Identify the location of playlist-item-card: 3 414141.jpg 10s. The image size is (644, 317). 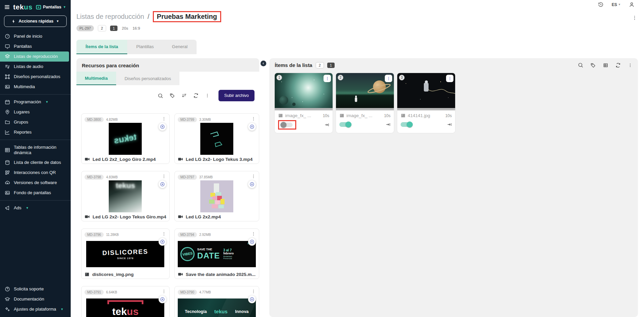
(426, 103).